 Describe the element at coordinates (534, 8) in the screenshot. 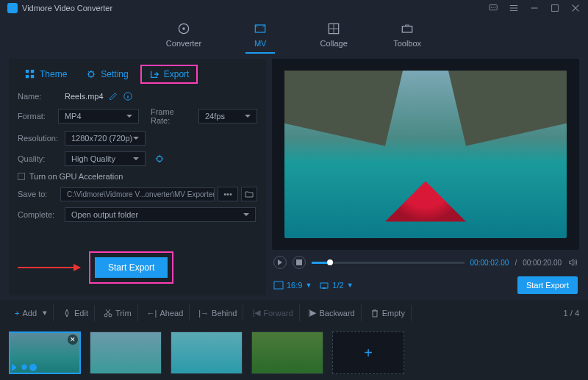

I see `minimize-icon` at that location.